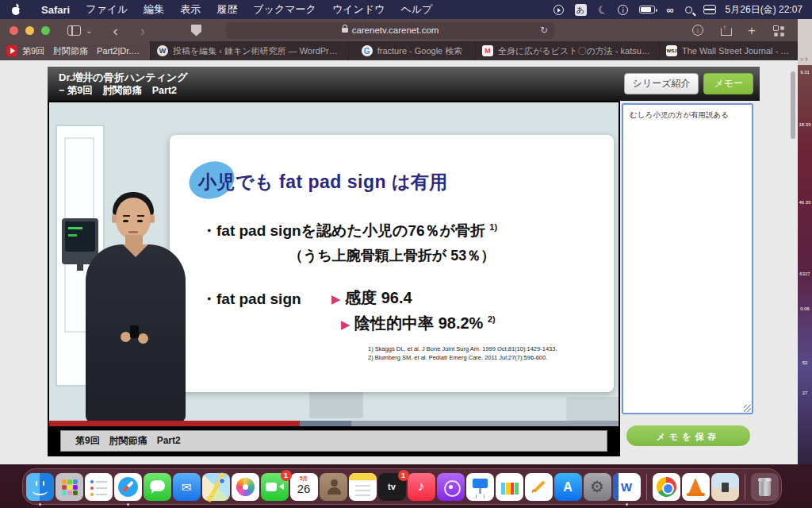 This screenshot has height=508, width=812. I want to click on lock-icon, so click(345, 30).